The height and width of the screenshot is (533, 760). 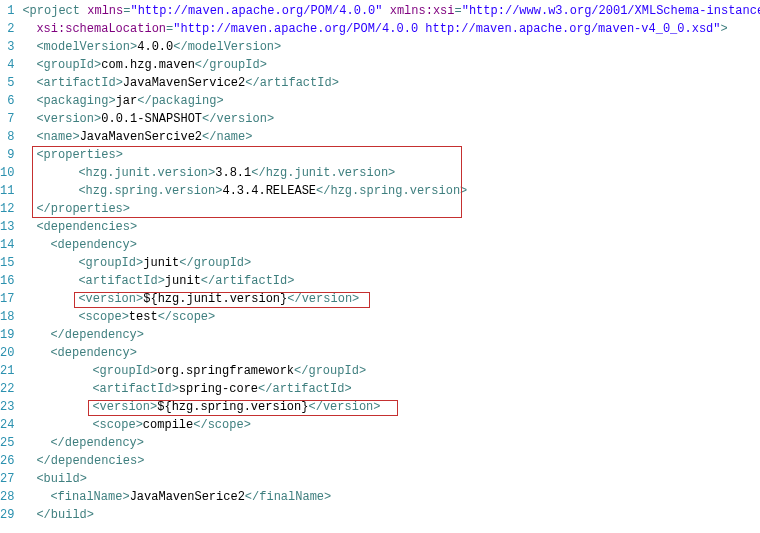 What do you see at coordinates (7, 479) in the screenshot?
I see `line-number: 27` at bounding box center [7, 479].